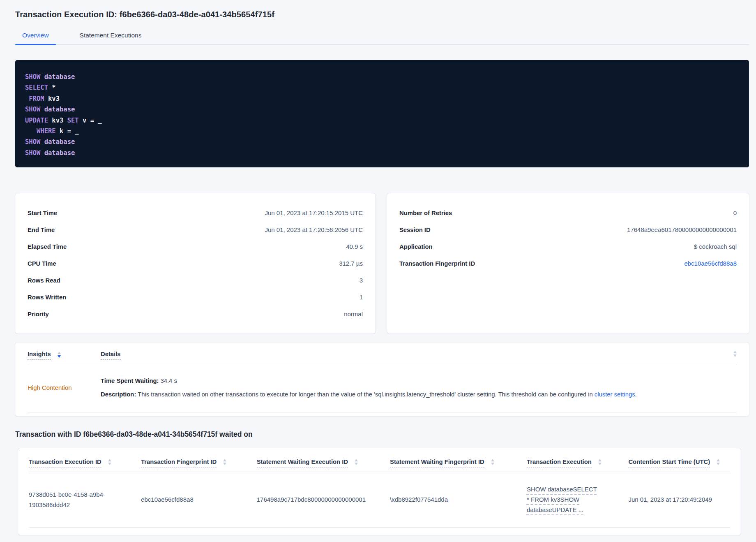  What do you see at coordinates (195, 213) in the screenshot?
I see `stat-row-start-time: Start Time Jun 01, 2023 at 17:20:15:2015…` at bounding box center [195, 213].